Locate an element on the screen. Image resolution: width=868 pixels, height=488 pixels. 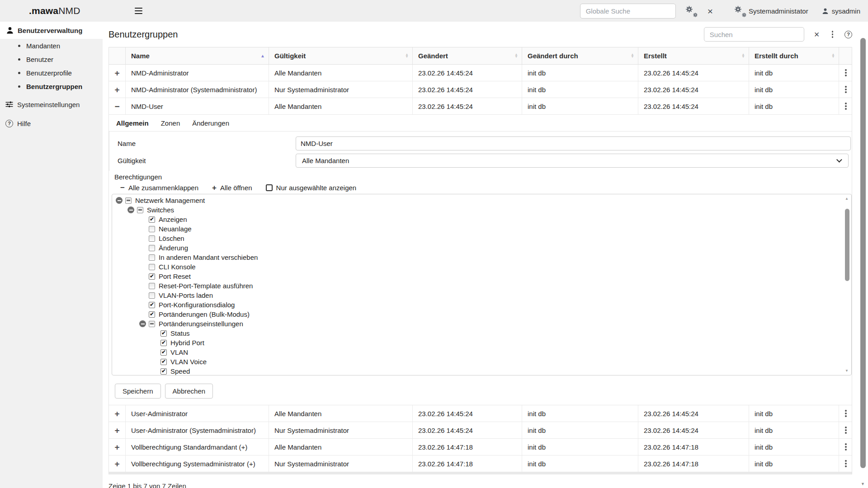
only-selected-toggle: Nur ausgewählte anzeigen is located at coordinates (311, 188).